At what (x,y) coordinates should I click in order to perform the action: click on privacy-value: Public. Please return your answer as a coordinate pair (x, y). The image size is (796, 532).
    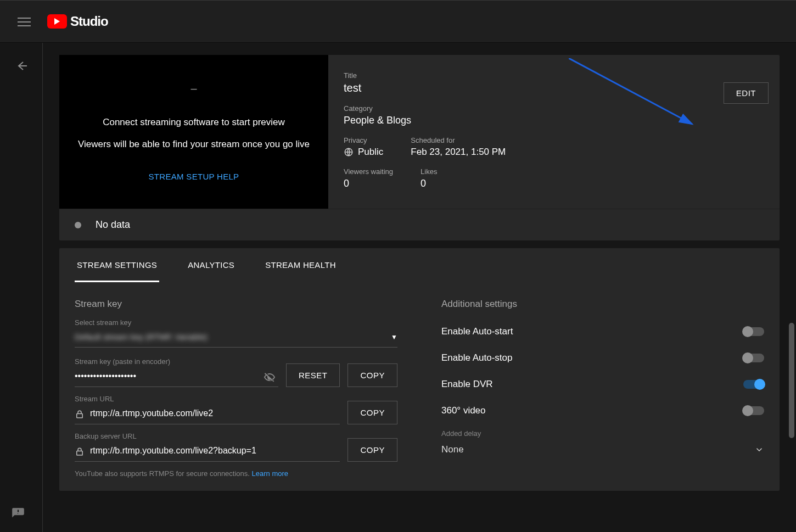
    Looking at the image, I should click on (363, 152).